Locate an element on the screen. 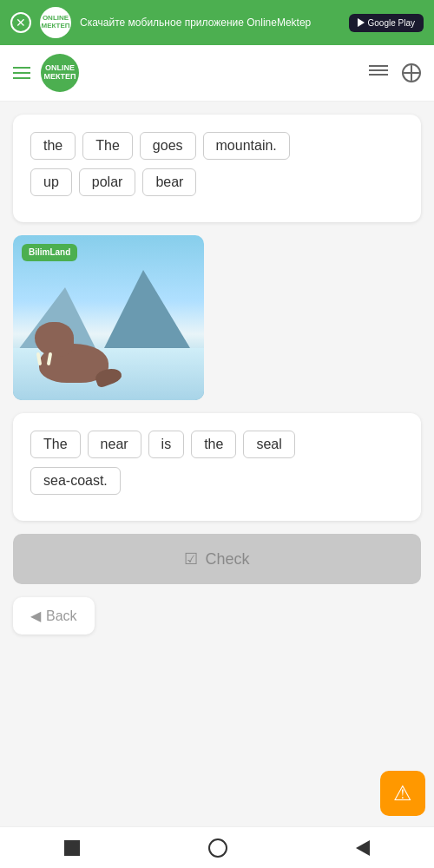 This screenshot has width=434, height=868. nav-stop-icon is located at coordinates (72, 848).